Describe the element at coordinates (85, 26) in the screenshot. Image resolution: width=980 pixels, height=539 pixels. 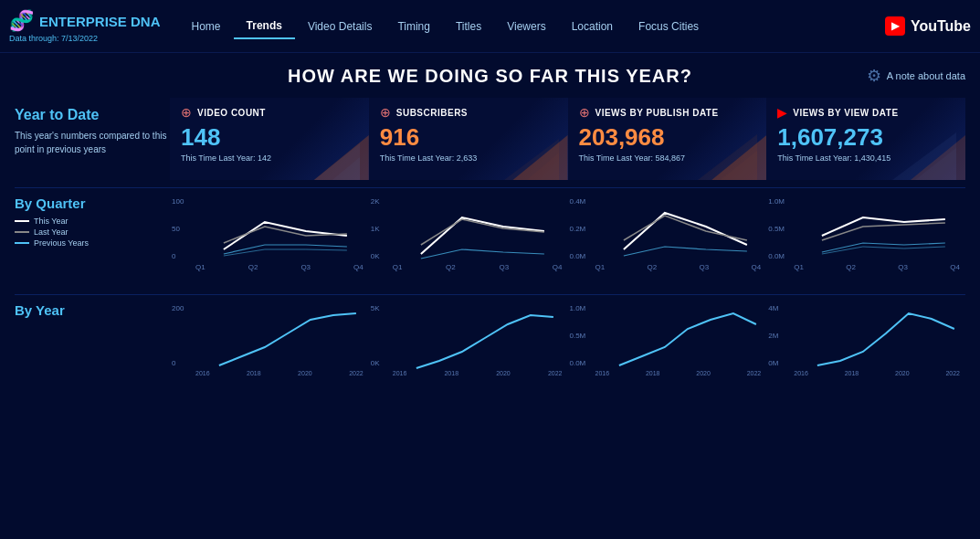
I see `logo-area: 🧬 ENTERPRISE DNA Data through: 7/13/2022` at that location.